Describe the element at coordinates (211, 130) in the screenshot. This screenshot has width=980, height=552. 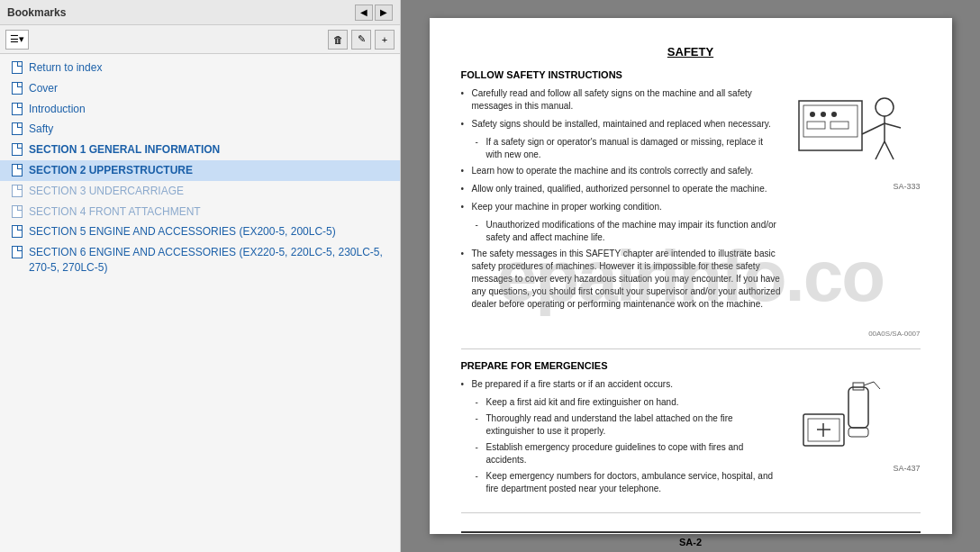
I see `bookmark-label-safty: Safty` at that location.